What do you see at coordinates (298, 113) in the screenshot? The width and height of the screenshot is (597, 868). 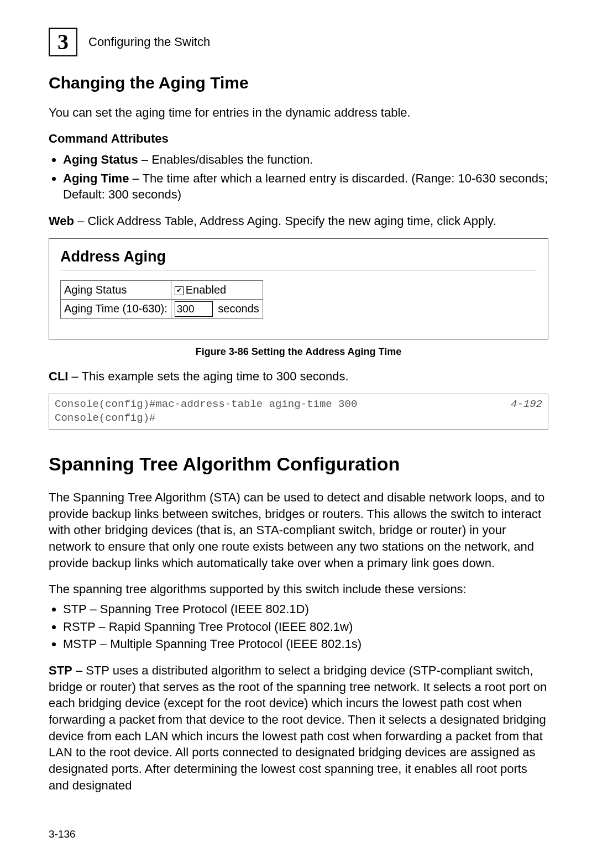 I see `intro-text: You can set the aging time for entries i…` at bounding box center [298, 113].